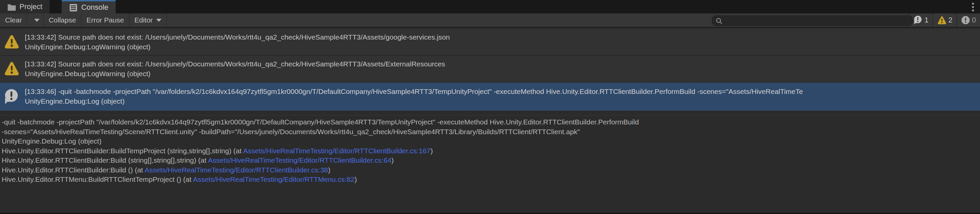 Image resolution: width=980 pixels, height=214 pixels. What do you see at coordinates (148, 20) in the screenshot?
I see `editor-dropdown-button: Editor` at bounding box center [148, 20].